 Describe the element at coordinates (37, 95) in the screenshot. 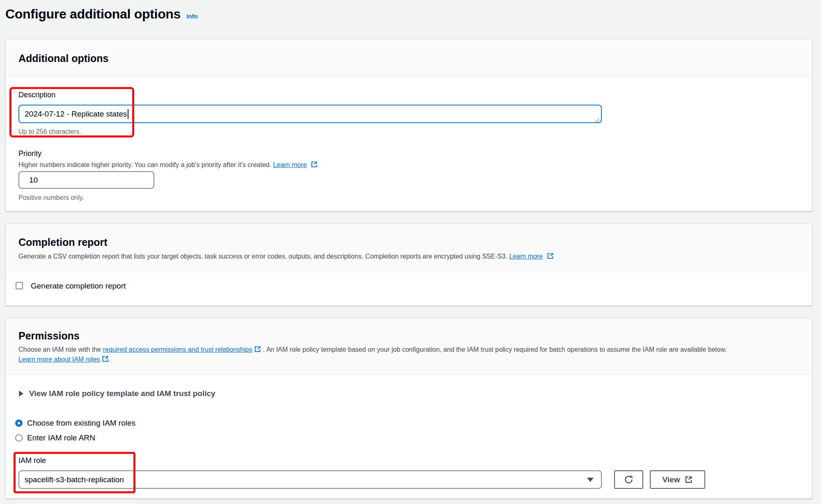

I see `description-label: Description` at that location.